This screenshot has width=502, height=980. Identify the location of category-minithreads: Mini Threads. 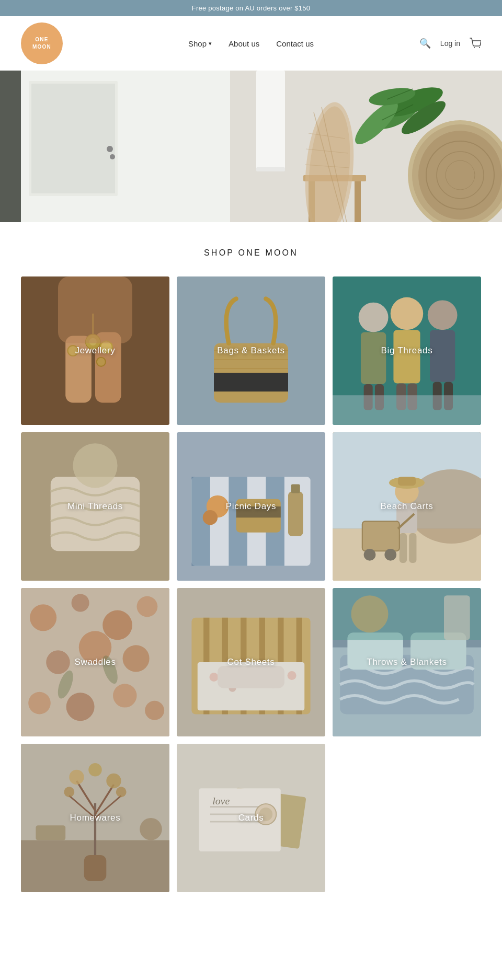
(95, 506).